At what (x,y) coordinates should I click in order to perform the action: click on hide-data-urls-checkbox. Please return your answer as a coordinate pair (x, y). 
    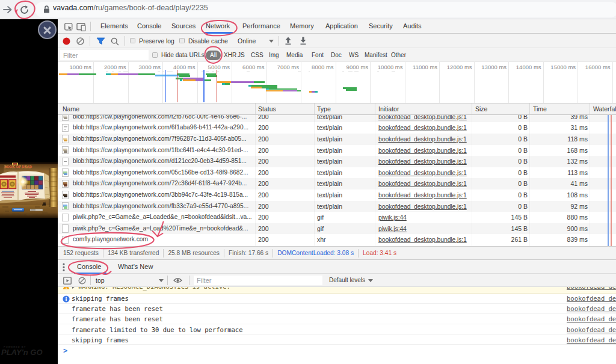
    Looking at the image, I should click on (155, 55).